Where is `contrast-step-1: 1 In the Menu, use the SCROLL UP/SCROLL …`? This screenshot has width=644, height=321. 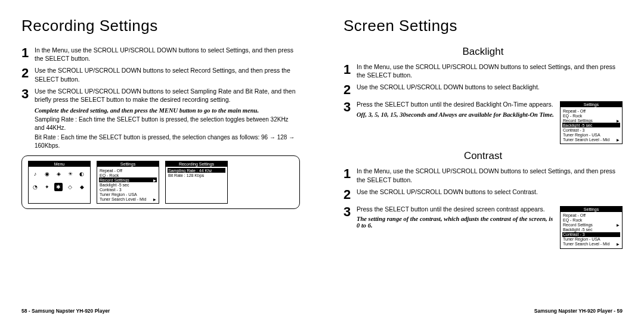 contrast-step-1: 1 In the Menu, use the SCROLL UP/SCROLL … is located at coordinates (483, 175).